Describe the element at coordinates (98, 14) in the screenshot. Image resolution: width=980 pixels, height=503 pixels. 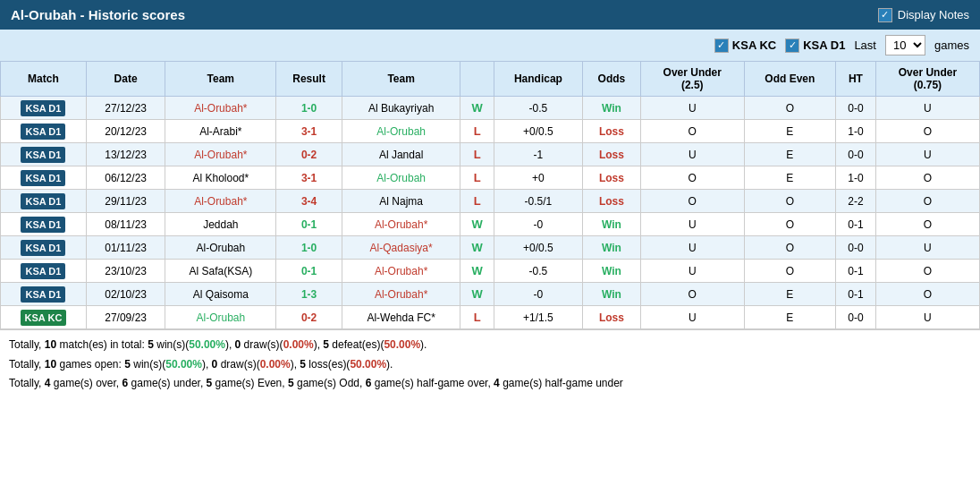
I see `header-title: Al-Orubah - Historic scores` at that location.